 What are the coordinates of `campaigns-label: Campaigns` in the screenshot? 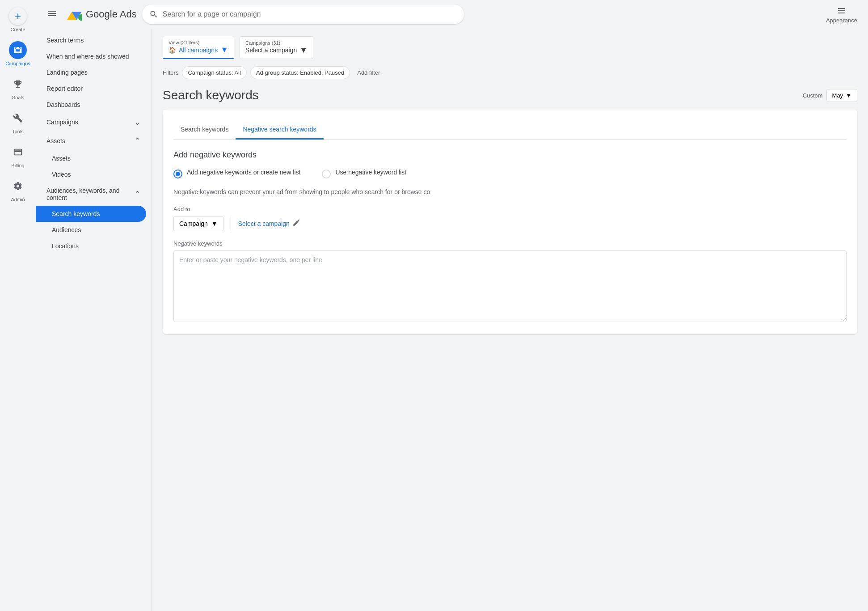 It's located at (18, 64).